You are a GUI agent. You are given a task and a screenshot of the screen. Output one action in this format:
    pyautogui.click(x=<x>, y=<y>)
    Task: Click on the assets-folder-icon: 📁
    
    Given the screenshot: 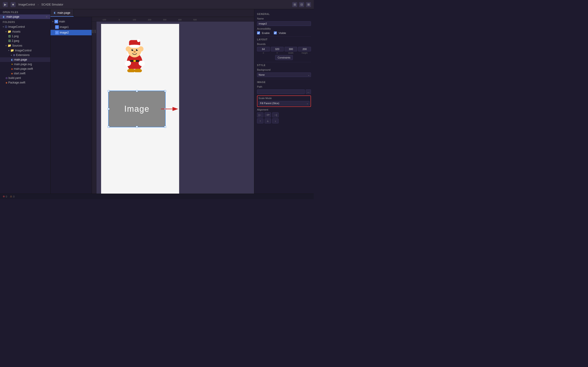 What is the action you would take?
    pyautogui.click(x=9, y=32)
    